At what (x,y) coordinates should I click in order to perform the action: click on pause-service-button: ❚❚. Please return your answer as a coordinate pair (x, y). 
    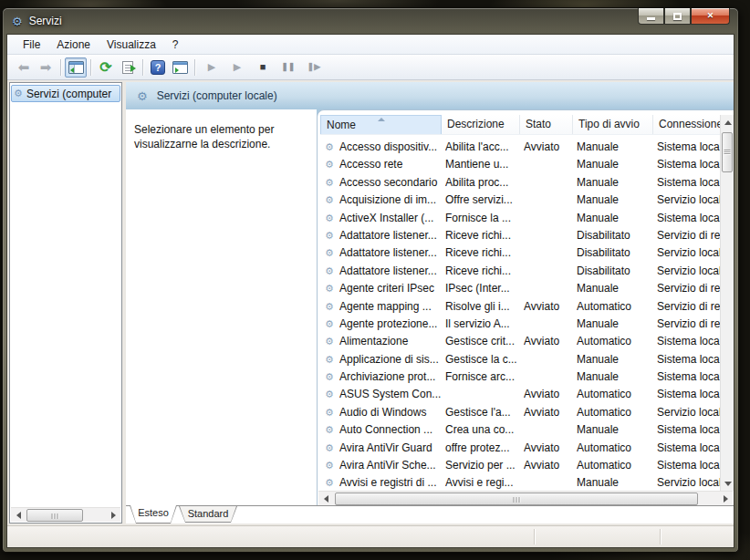
    Looking at the image, I should click on (288, 67).